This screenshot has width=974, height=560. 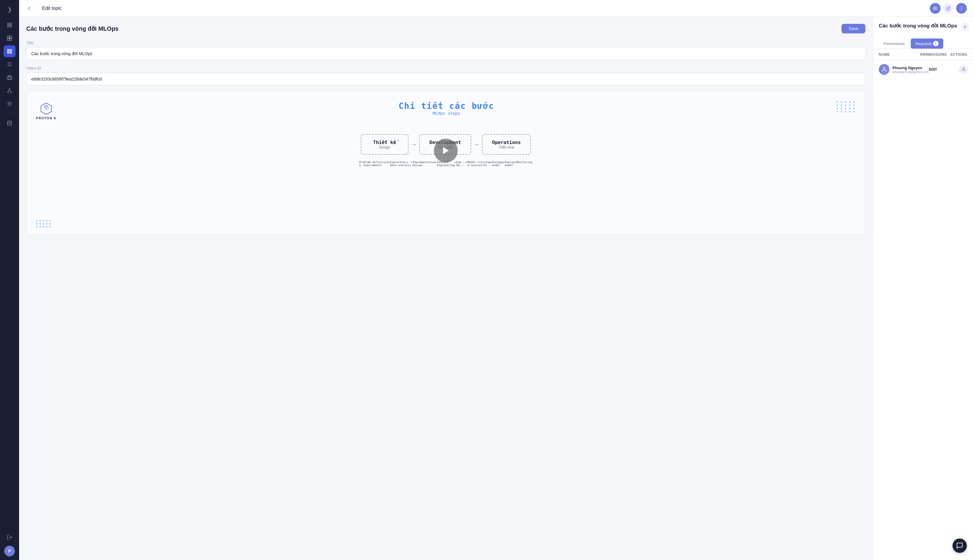 What do you see at coordinates (524, 164) in the screenshot?
I see `step-9: Monitoring` at bounding box center [524, 164].